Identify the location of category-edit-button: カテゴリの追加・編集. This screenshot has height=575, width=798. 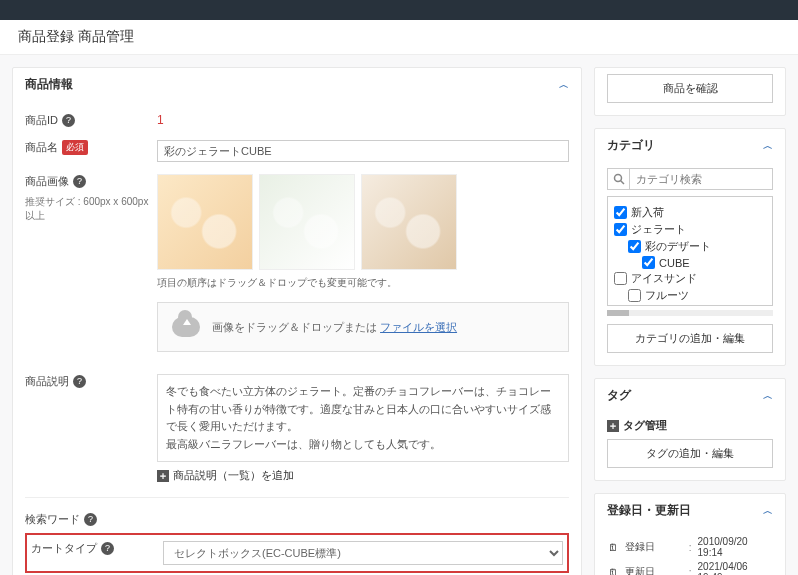
(690, 338).